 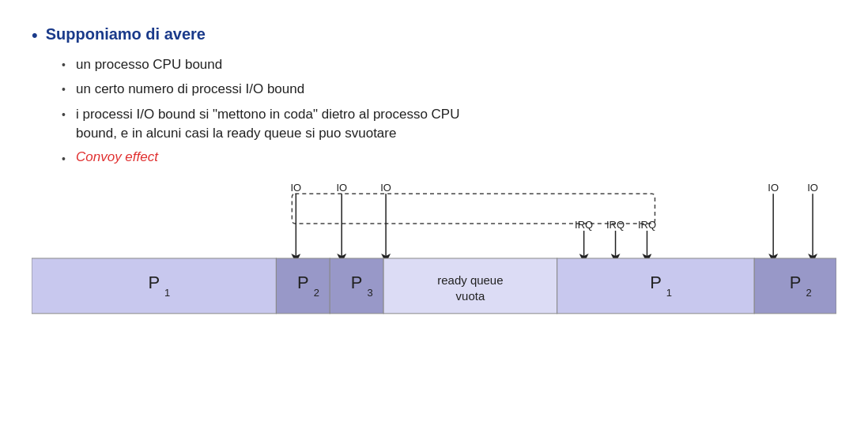 What do you see at coordinates (386, 188) in the screenshot?
I see `io-label-3: IO` at bounding box center [386, 188].